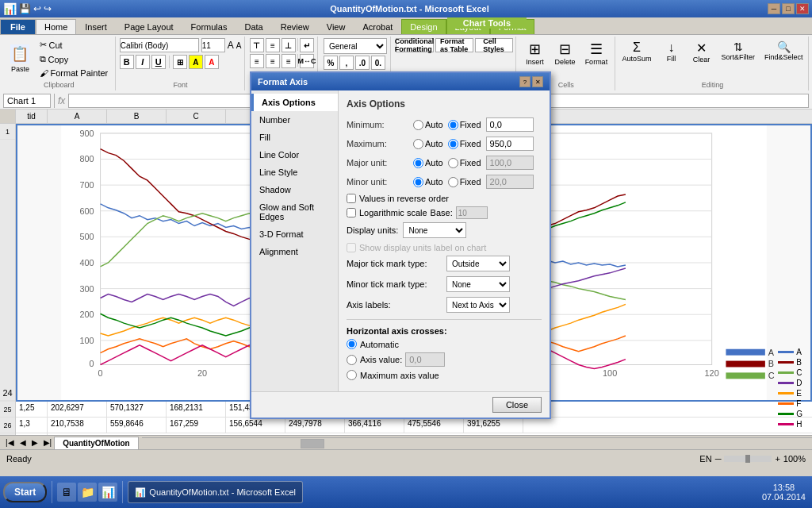 Image resolution: width=812 pixels, height=508 pixels. What do you see at coordinates (257, 45) in the screenshot?
I see `align-top-btn: ⊤` at bounding box center [257, 45].